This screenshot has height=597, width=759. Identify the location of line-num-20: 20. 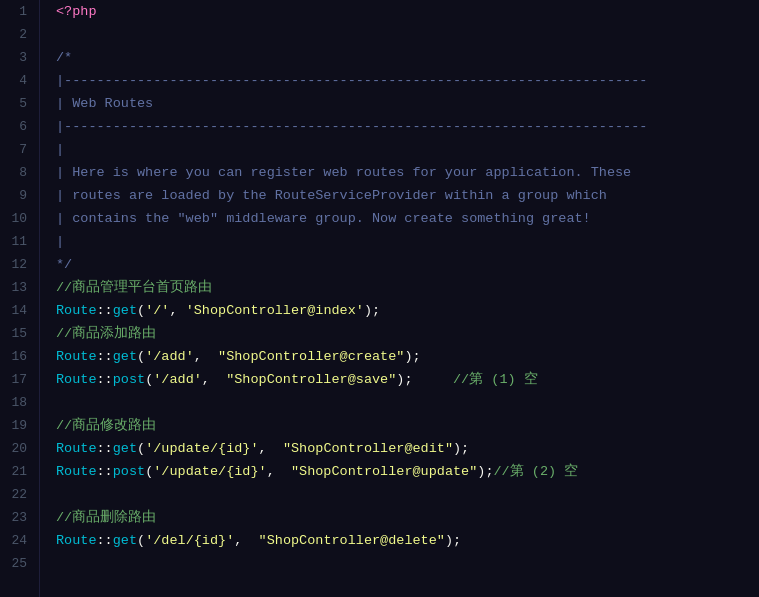
(18, 448).